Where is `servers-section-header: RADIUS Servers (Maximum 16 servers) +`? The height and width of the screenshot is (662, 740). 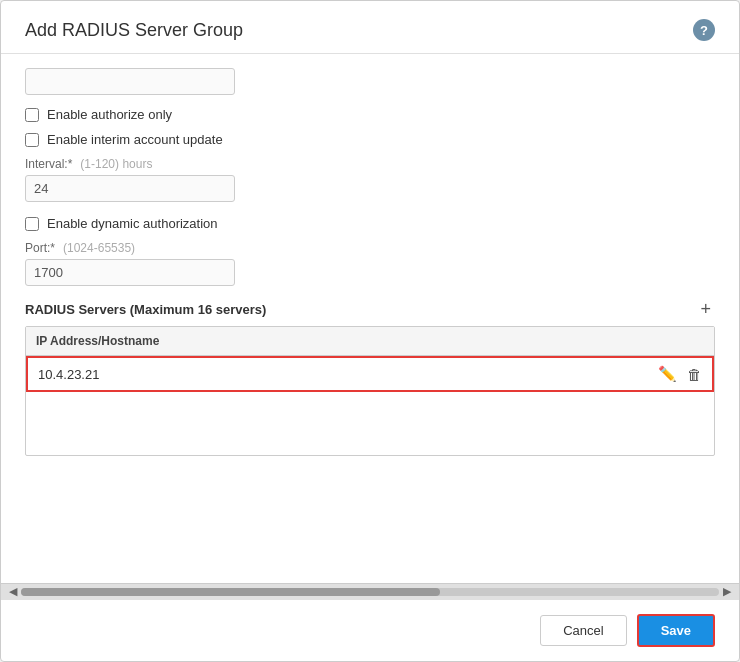
servers-section-header: RADIUS Servers (Maximum 16 servers) + is located at coordinates (370, 309).